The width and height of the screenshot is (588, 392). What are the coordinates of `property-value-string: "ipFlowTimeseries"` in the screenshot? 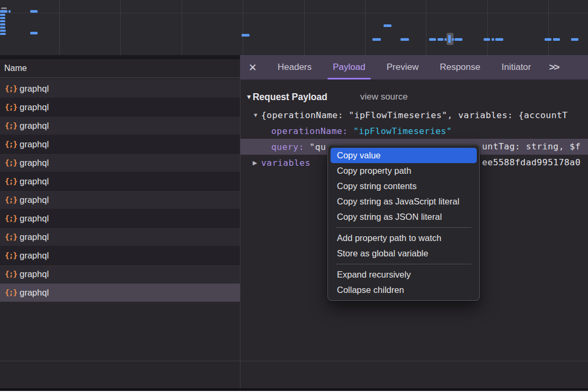 It's located at (403, 131).